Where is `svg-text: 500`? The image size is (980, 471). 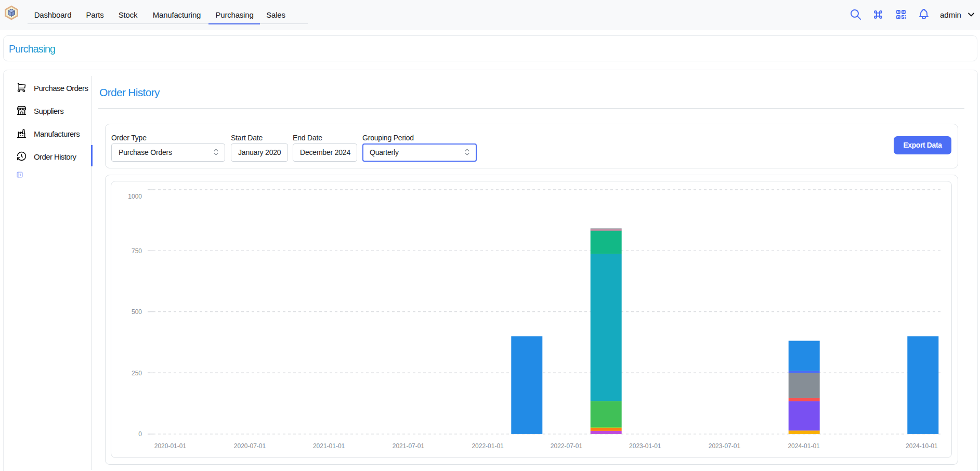 svg-text: 500 is located at coordinates (137, 312).